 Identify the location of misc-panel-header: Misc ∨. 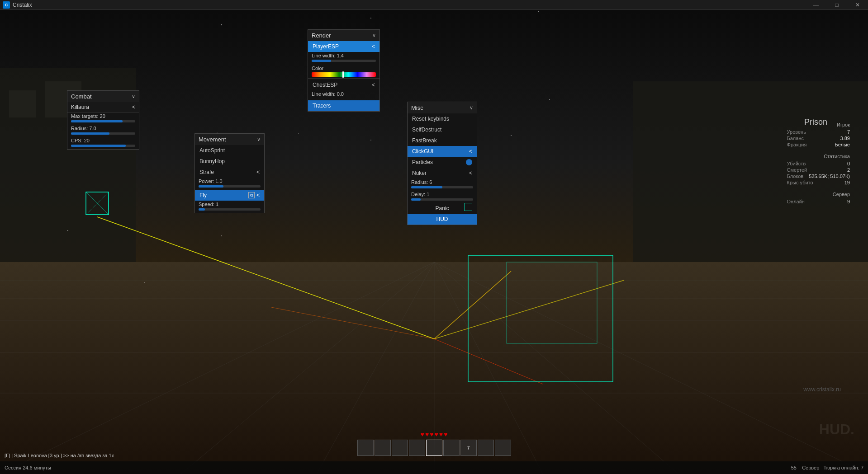
(442, 108).